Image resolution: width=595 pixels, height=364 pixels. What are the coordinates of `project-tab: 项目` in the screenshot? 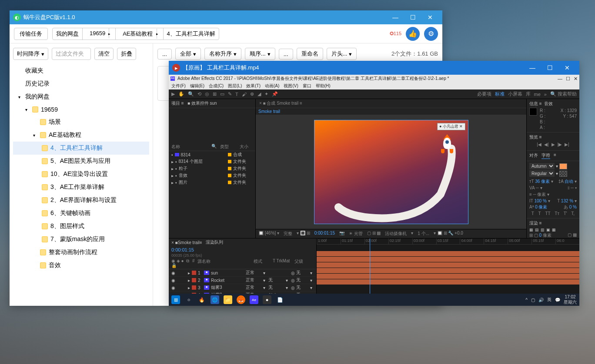 It's located at (176, 103).